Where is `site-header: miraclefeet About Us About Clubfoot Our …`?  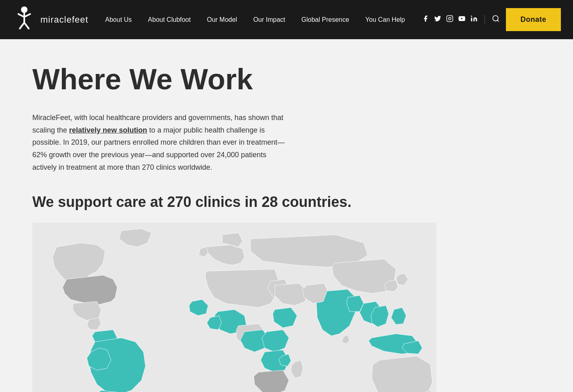
site-header: miraclefeet About Us About Clubfoot Our … is located at coordinates (286, 19).